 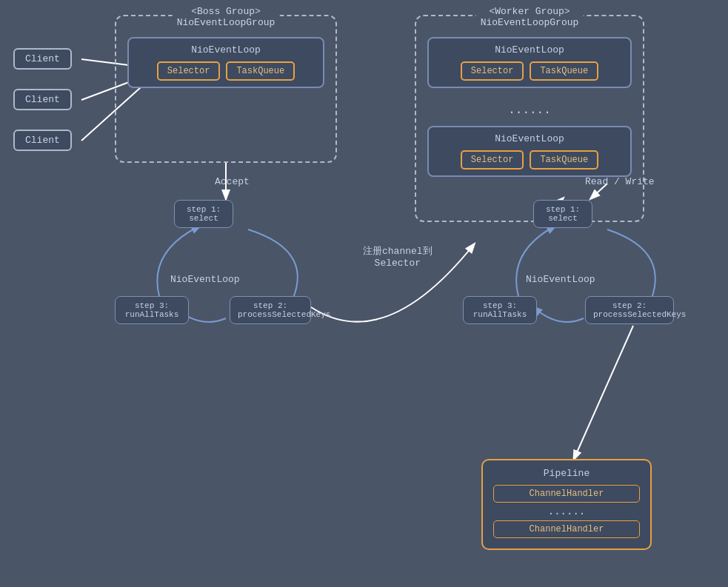 What do you see at coordinates (500, 310) in the screenshot?
I see `worker-step3: step 3:runAllTasks` at bounding box center [500, 310].